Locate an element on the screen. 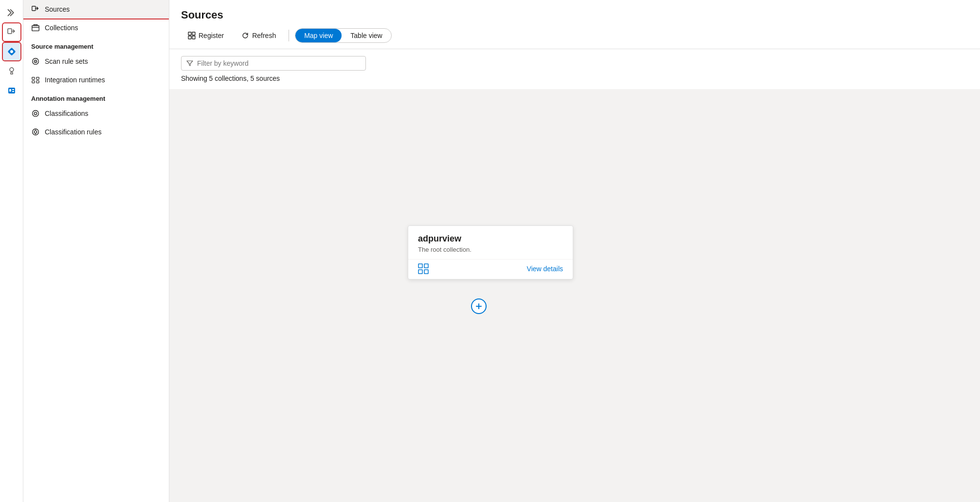  register-icon is located at coordinates (192, 36).